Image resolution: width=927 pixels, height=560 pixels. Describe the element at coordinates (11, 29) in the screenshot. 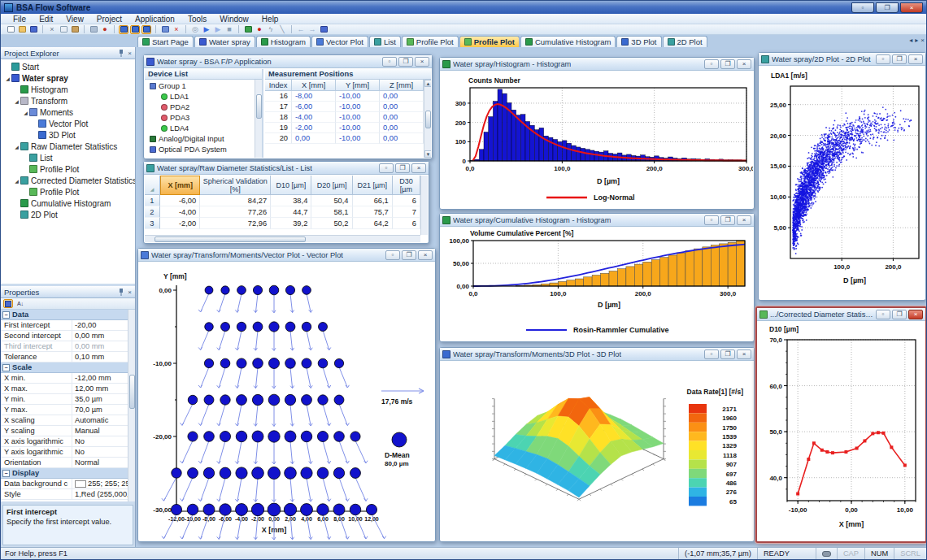

I see `new-icon` at that location.